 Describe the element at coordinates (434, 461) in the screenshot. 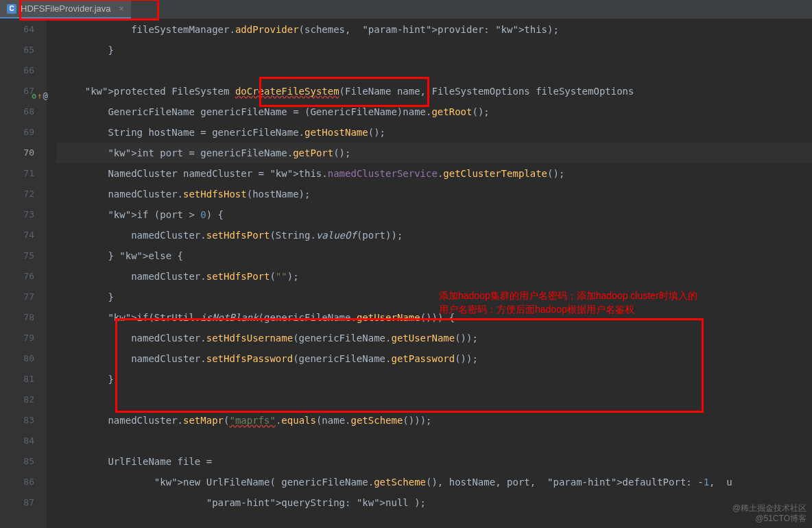

I see `code-line: UrlFileName file =` at that location.